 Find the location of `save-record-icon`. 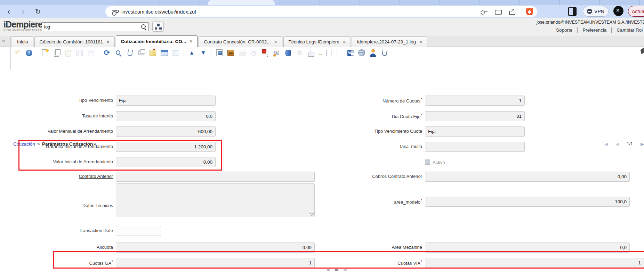

save-record-icon is located at coordinates (80, 53).